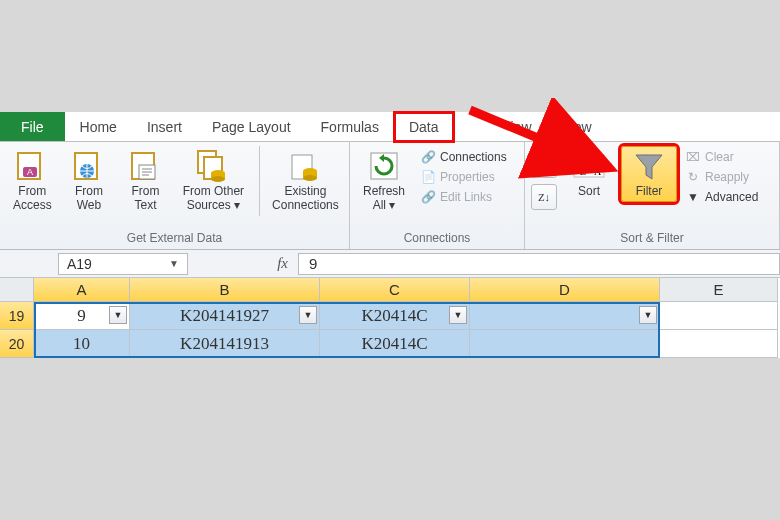  I want to click on properties-label: Properties, so click(468, 177).